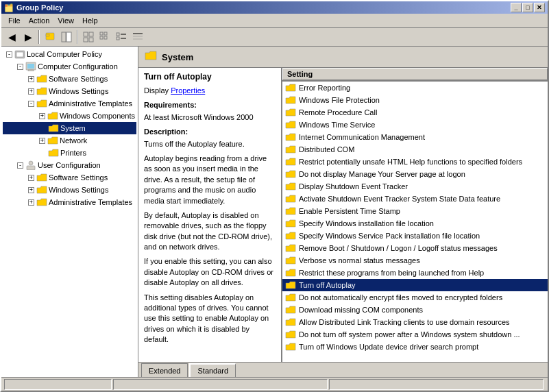 The height and width of the screenshot is (392, 549). I want to click on section-header: System, so click(343, 58).